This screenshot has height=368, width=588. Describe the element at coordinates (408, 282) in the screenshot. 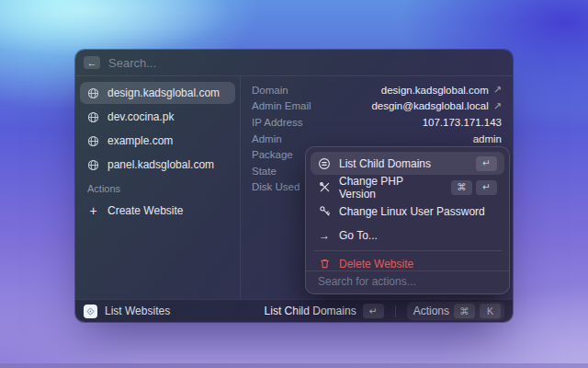

I see `actions-search-input: Search for actions...` at that location.